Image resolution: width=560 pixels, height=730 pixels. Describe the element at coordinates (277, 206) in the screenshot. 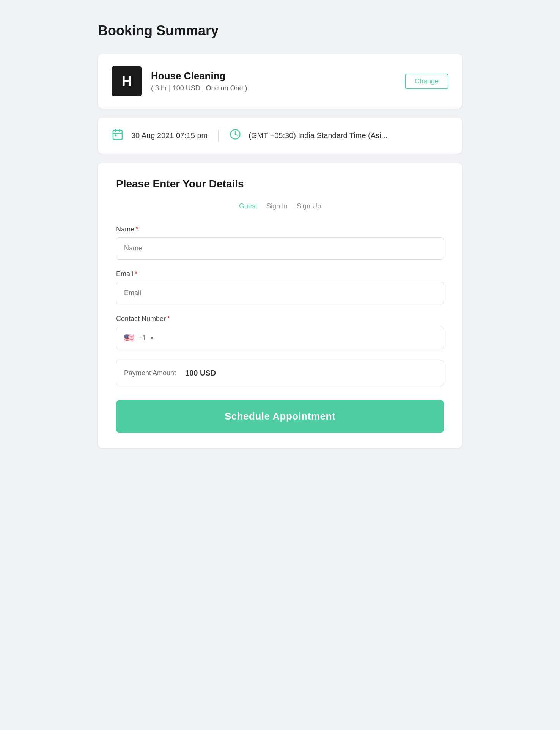

I see `tab-signin: Sign In` at that location.